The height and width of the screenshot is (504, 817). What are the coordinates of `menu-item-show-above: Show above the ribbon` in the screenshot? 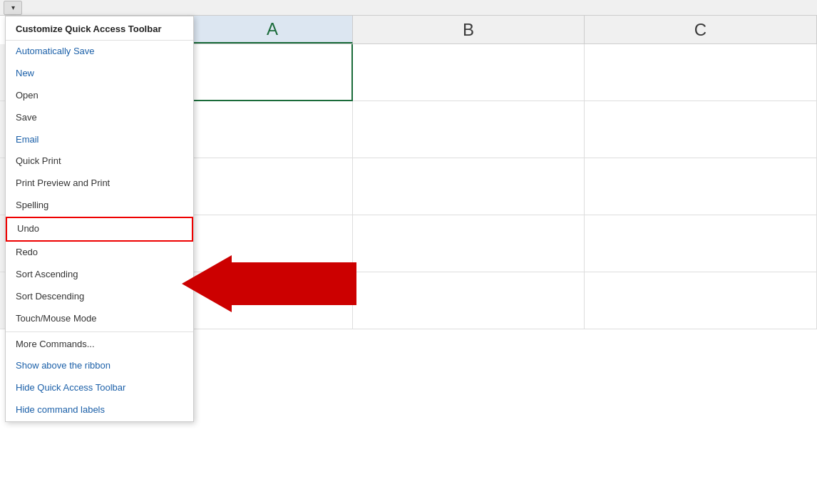 It's located at (100, 366).